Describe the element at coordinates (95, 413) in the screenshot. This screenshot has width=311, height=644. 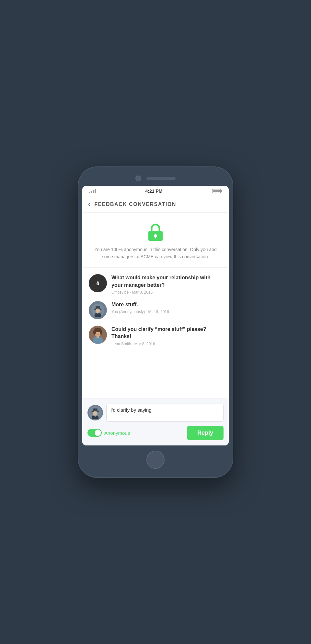
I see `anon-input-avatar-icon` at that location.